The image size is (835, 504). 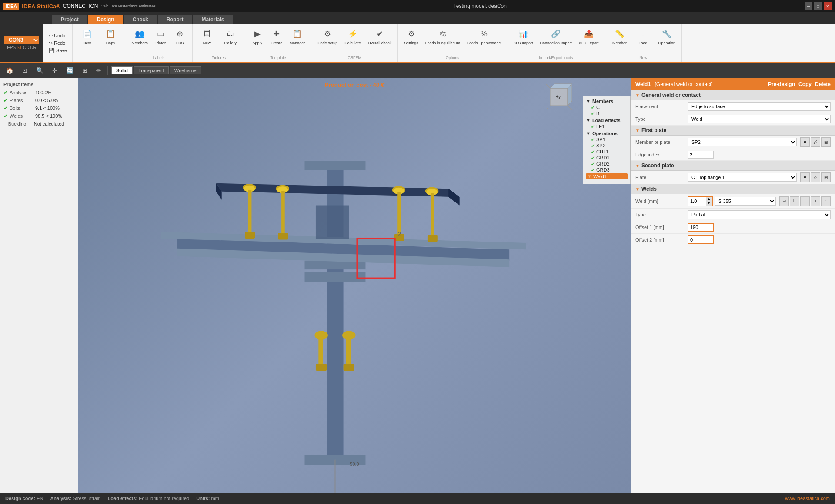 I want to click on member-plate-copy-btn: ⊞, so click(x=826, y=142).